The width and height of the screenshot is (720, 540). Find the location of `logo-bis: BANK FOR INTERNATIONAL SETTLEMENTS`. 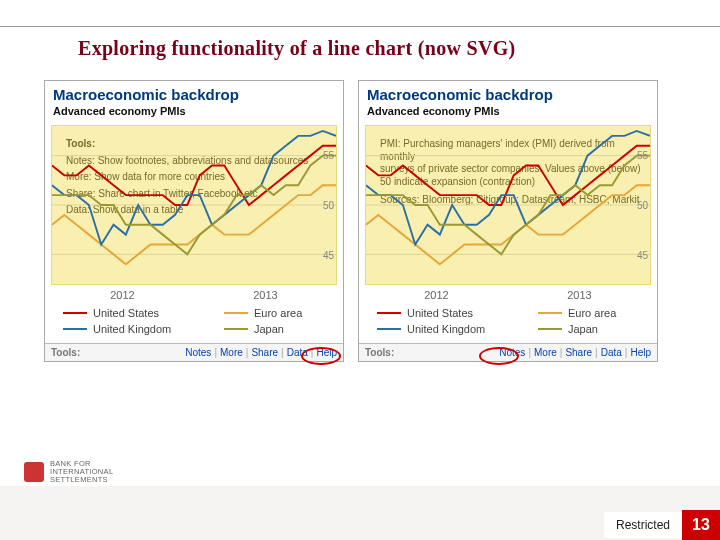

logo-bis: BANK FOR INTERNATIONAL SETTLEMENTS is located at coordinates (68, 472).